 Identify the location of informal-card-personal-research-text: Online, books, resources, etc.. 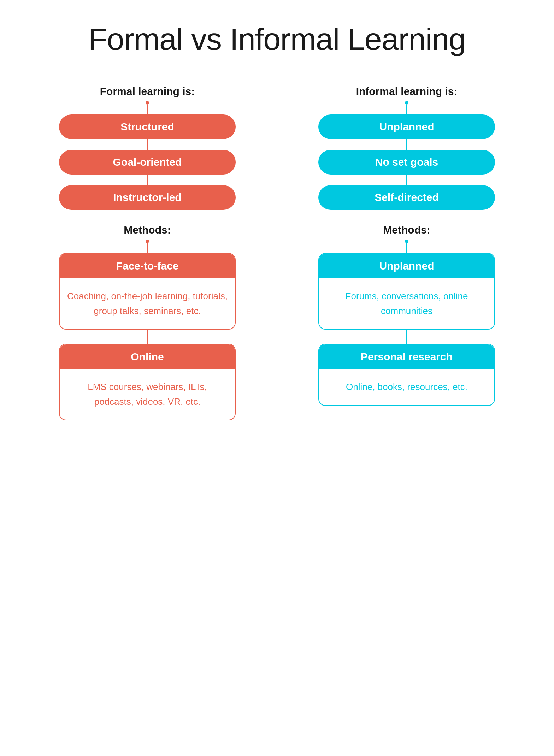
(407, 387).